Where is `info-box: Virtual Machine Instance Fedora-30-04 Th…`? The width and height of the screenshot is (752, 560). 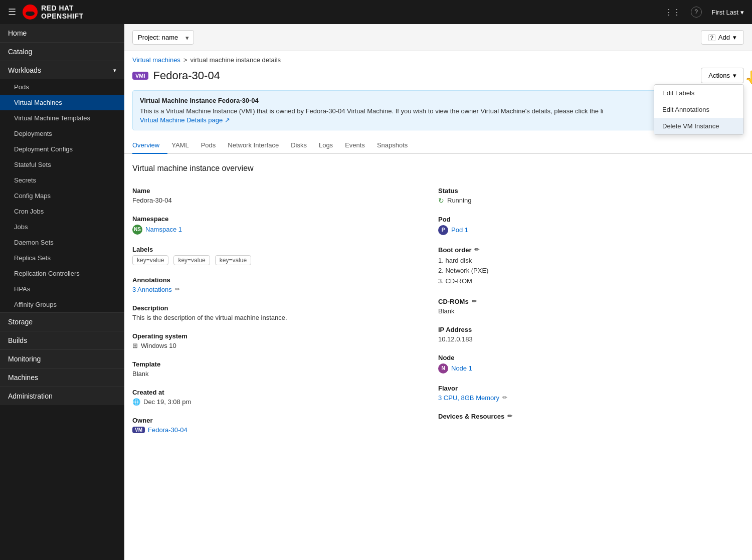
info-box: Virtual Machine Instance Fedora-30-04 Th… is located at coordinates (438, 110).